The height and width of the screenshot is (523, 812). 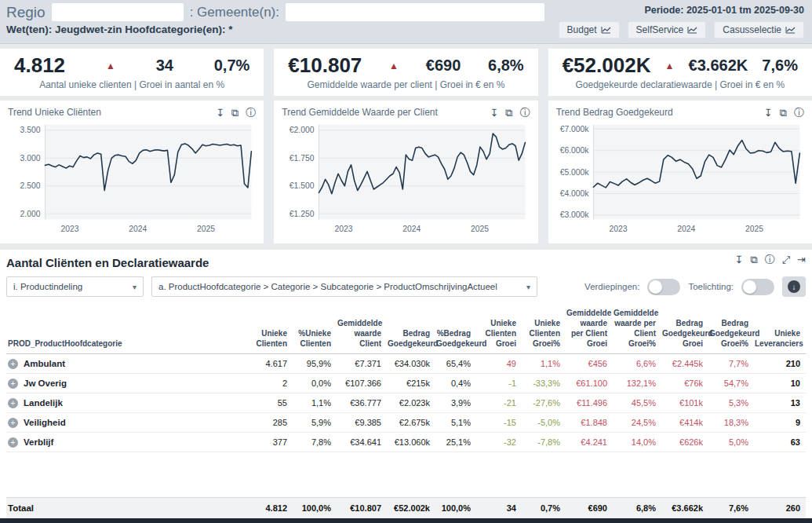 I want to click on column-header: %Bedrag Goedgekeurd, so click(x=453, y=339).